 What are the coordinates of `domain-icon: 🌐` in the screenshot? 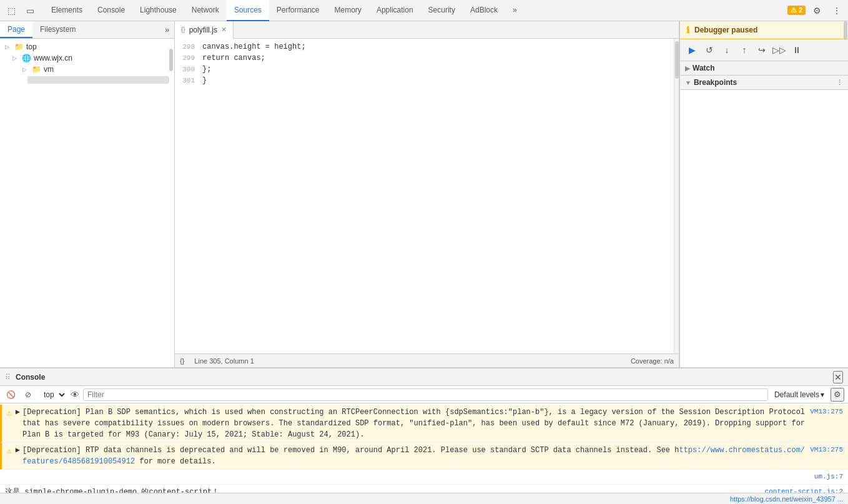 It's located at (26, 58).